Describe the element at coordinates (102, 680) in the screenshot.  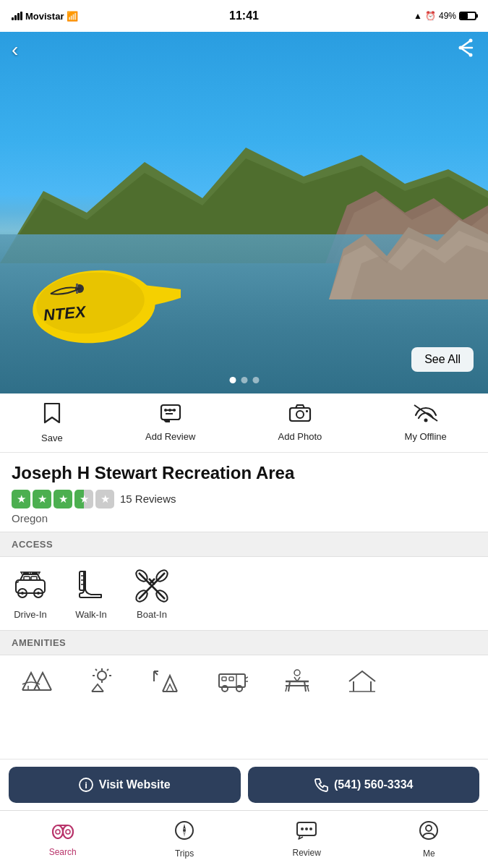
I see `amenity-fire` at that location.